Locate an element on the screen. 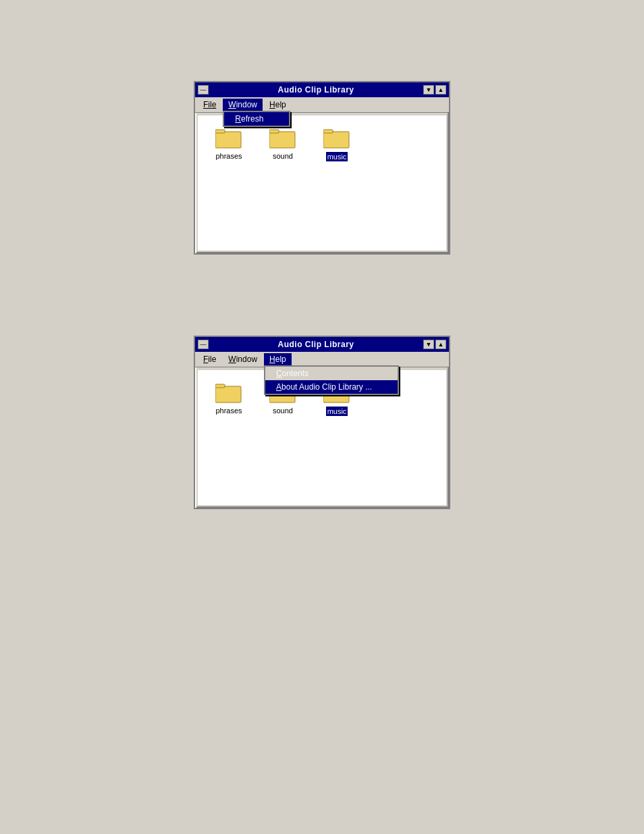 Image resolution: width=644 pixels, height=834 pixels. menu-bar-1: File WWindowindow Refresh Help is located at coordinates (322, 105).